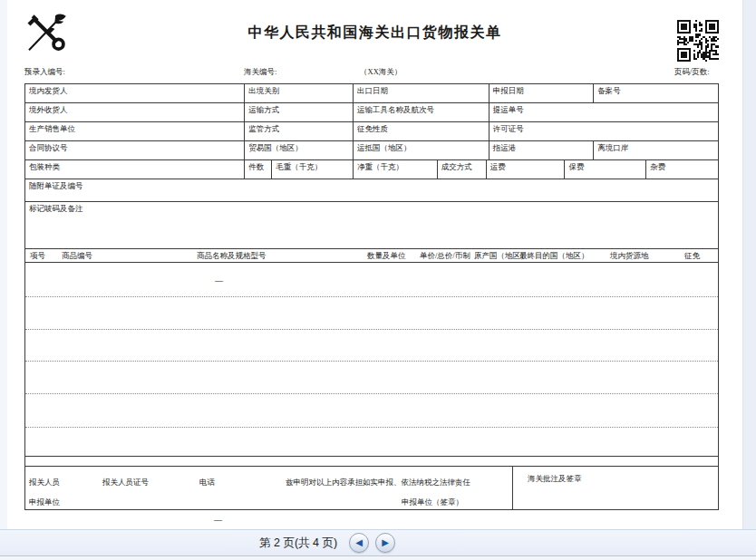  I want to click on customs-office-name: （XX海关）, so click(381, 72).